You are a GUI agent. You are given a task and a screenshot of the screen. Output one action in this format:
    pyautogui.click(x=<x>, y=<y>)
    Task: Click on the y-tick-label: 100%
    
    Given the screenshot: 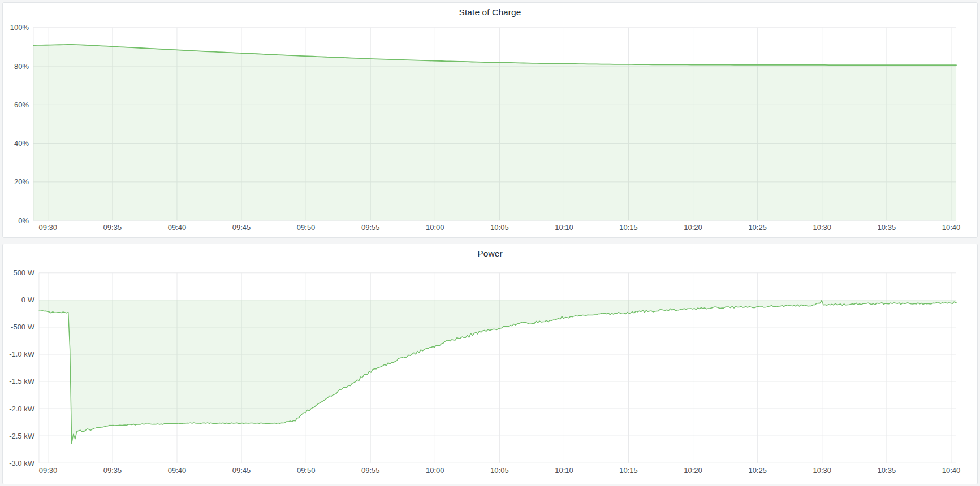 What is the action you would take?
    pyautogui.click(x=20, y=27)
    